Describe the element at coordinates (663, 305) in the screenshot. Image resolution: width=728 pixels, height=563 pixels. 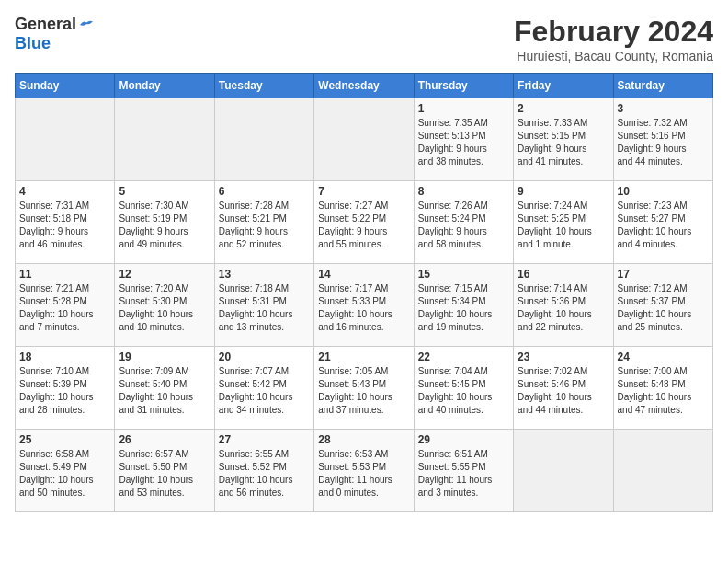
I see `calendar-cell: 17Sunrise: 7:12 AM Sunset: 5:37 PM Dayli…` at that location.